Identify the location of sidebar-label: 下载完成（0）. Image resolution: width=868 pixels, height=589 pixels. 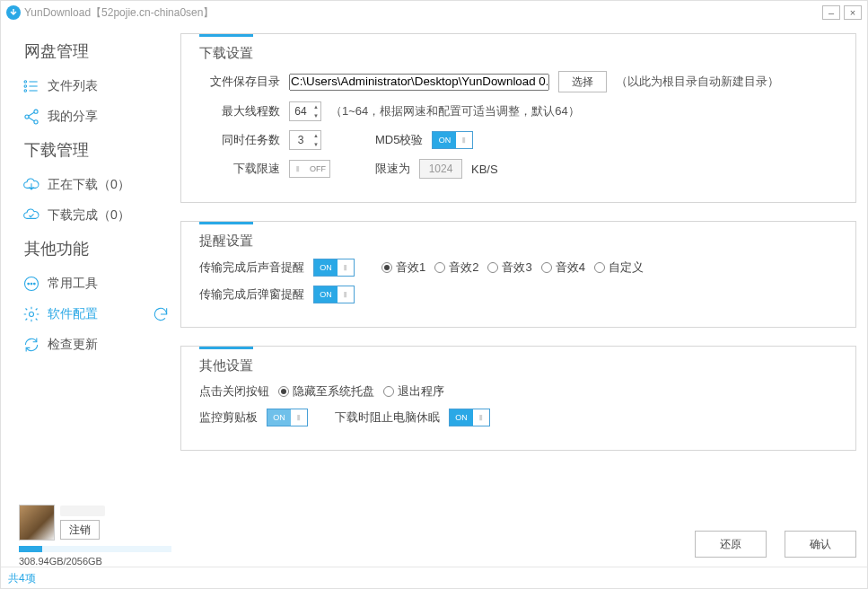
(89, 215).